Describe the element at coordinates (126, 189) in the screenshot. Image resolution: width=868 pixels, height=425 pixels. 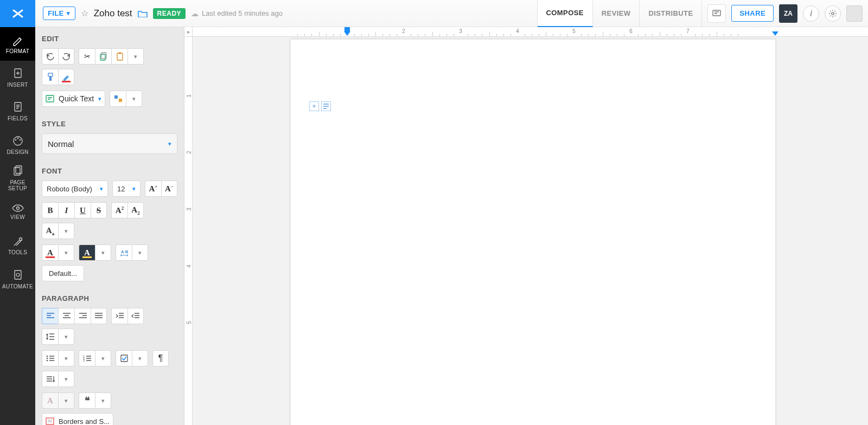
I see `font-size-select: 12 ▾` at that location.